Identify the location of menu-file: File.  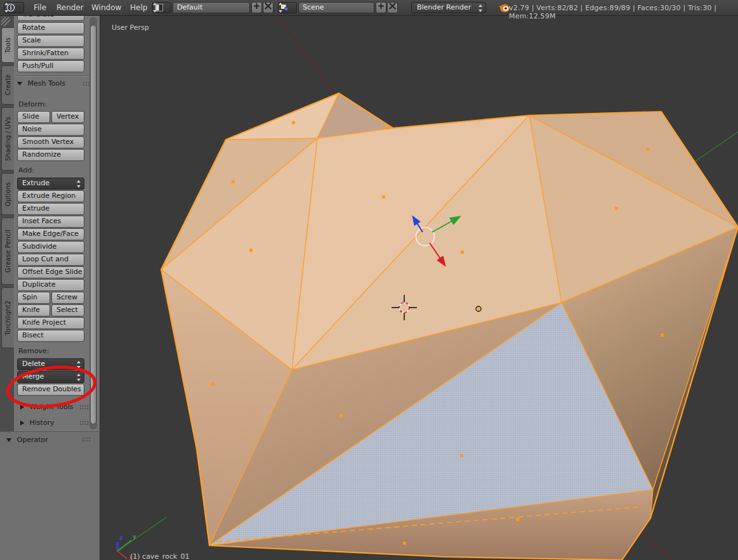
(40, 8).